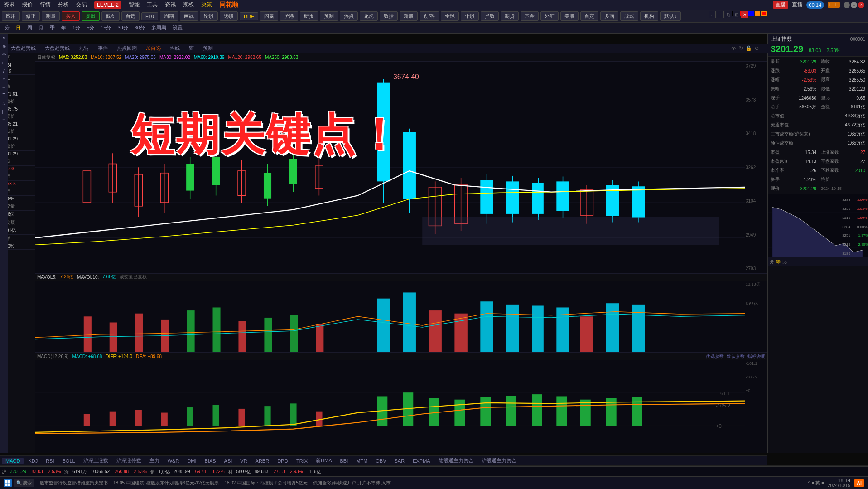 Image resolution: width=868 pixels, height=489 pixels. Describe the element at coordinates (84, 48) in the screenshot. I see `nav-jiuzhuan: 九转` at that location.